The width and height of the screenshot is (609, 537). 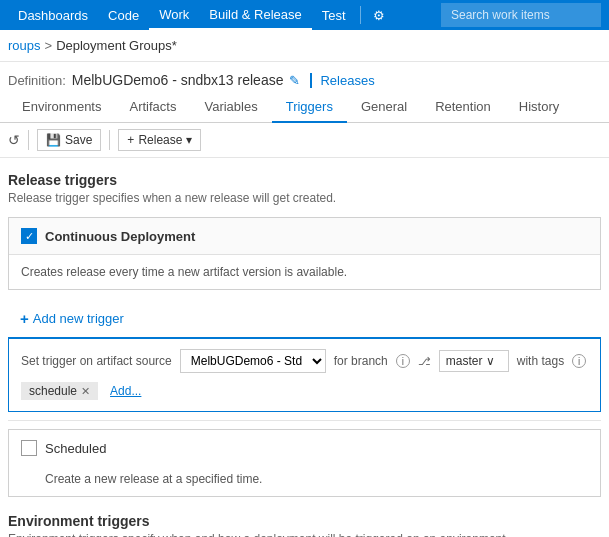 I want to click on branch-git-icon: ⎇, so click(x=424, y=362).